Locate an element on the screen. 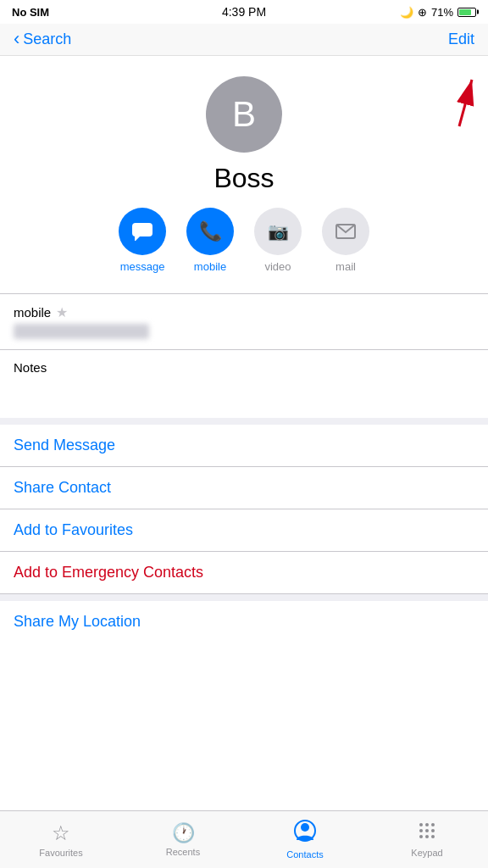  phone-circle: 📞 is located at coordinates (210, 231).